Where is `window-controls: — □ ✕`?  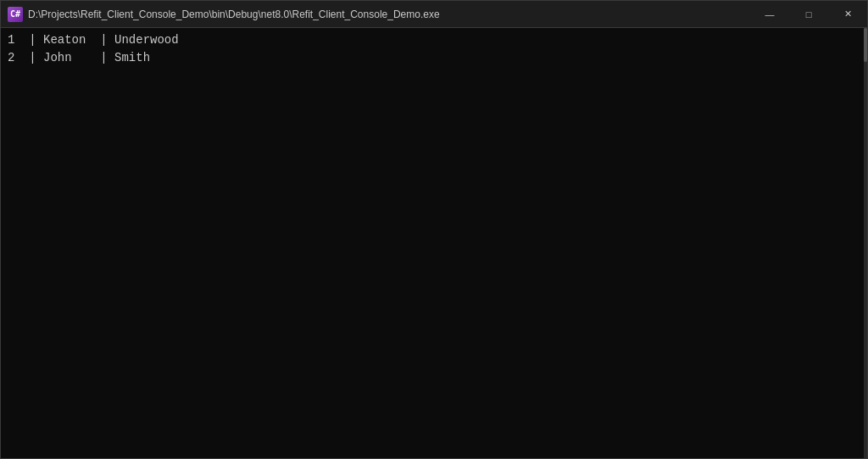 window-controls: — □ ✕ is located at coordinates (809, 14).